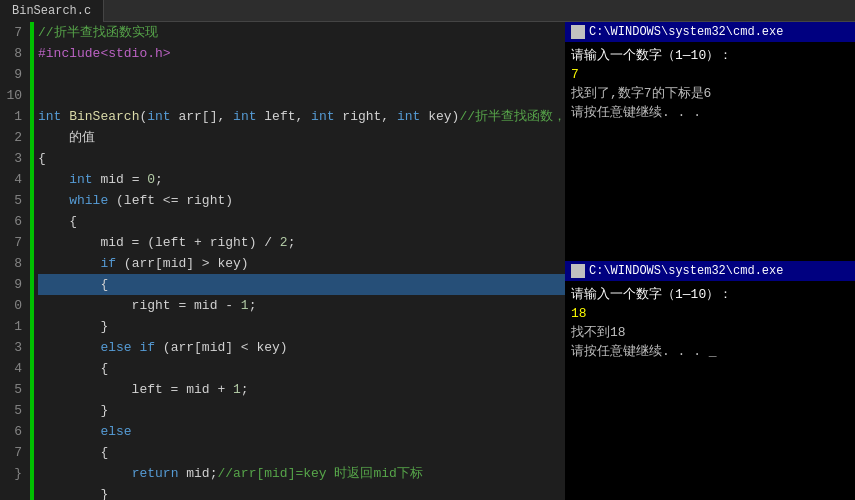  Describe the element at coordinates (446, 200) in the screenshot. I see `code-line: while (left <= right)` at that location.